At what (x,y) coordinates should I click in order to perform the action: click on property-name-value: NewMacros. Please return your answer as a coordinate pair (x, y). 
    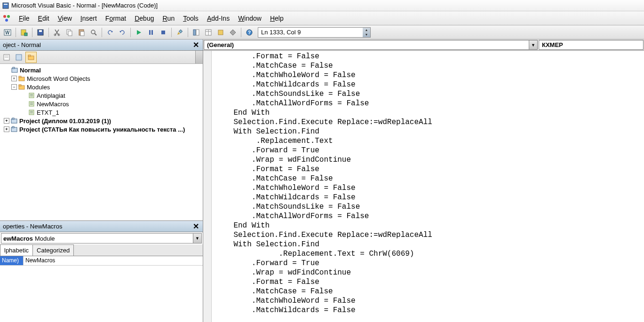
    Looking at the image, I should click on (113, 261).